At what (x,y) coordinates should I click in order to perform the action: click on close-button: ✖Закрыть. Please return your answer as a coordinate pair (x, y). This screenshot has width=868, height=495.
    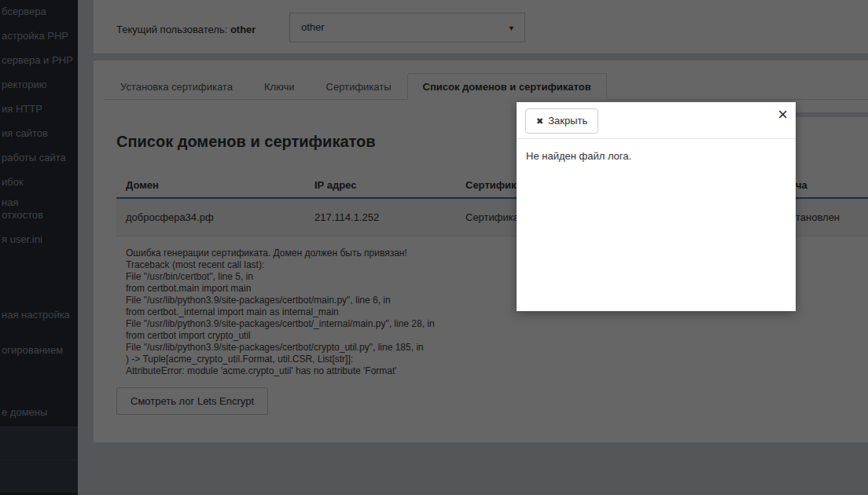
    Looking at the image, I should click on (561, 121).